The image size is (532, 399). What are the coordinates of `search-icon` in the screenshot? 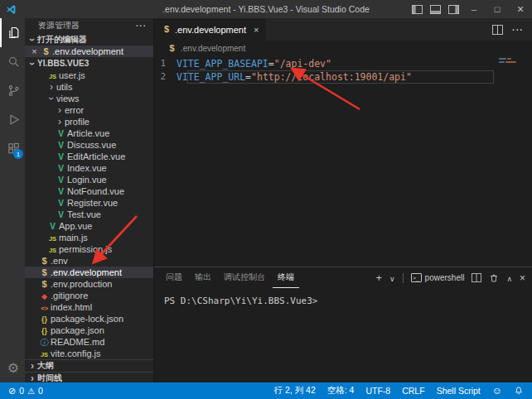 It's located at (13, 61).